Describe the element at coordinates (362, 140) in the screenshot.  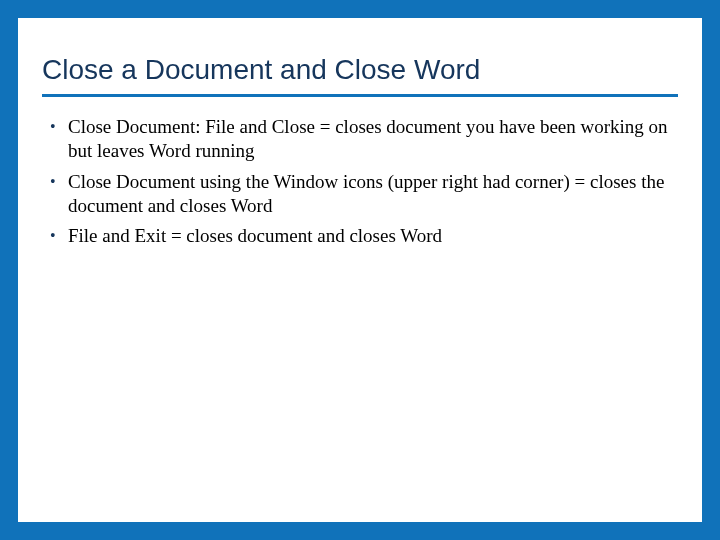
I see `list-item: • Close Document: File and Close = close…` at that location.